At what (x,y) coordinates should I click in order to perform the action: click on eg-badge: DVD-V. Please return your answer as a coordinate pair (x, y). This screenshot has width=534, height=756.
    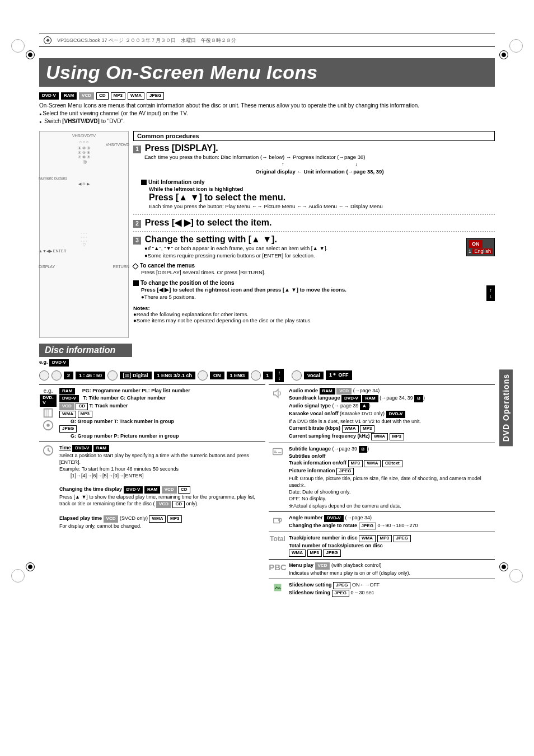
    Looking at the image, I should click on (59, 363).